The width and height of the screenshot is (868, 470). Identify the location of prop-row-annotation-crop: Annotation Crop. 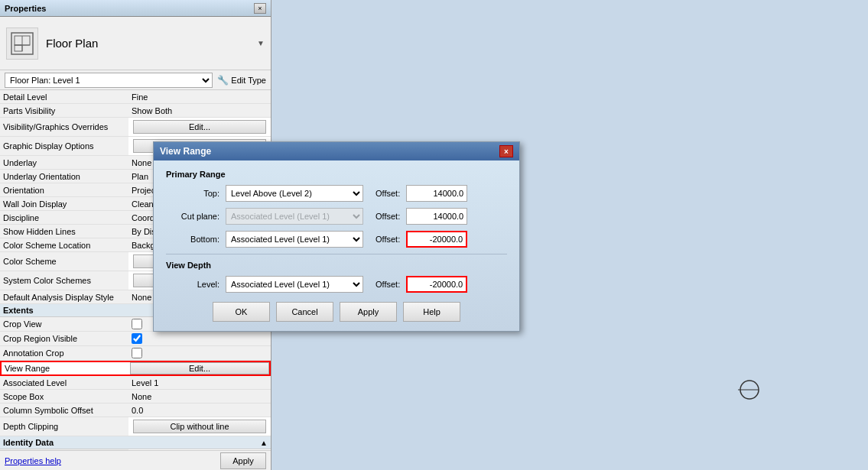
(135, 353).